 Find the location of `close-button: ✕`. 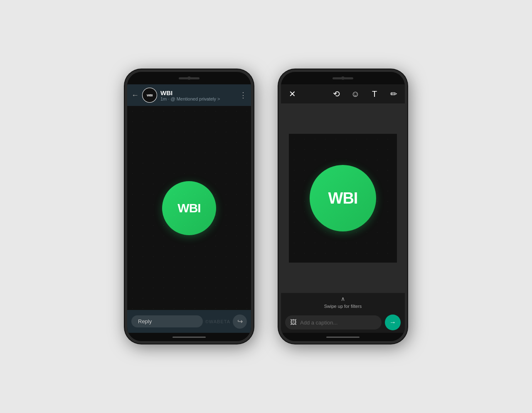

close-button: ✕ is located at coordinates (292, 94).